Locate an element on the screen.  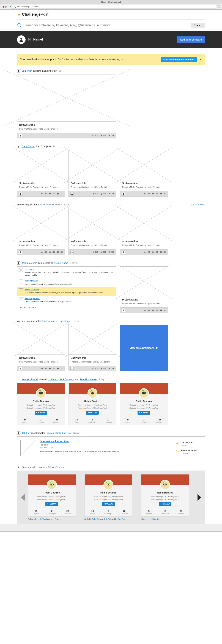
user-link: Pete Hornberger is located at coordinates (88, 380).